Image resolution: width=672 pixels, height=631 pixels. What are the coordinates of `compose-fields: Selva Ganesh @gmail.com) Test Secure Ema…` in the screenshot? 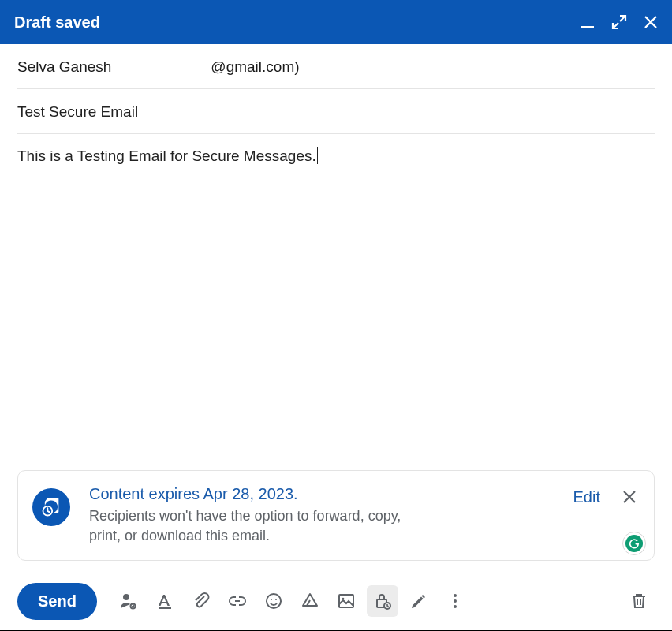 It's located at (336, 89).